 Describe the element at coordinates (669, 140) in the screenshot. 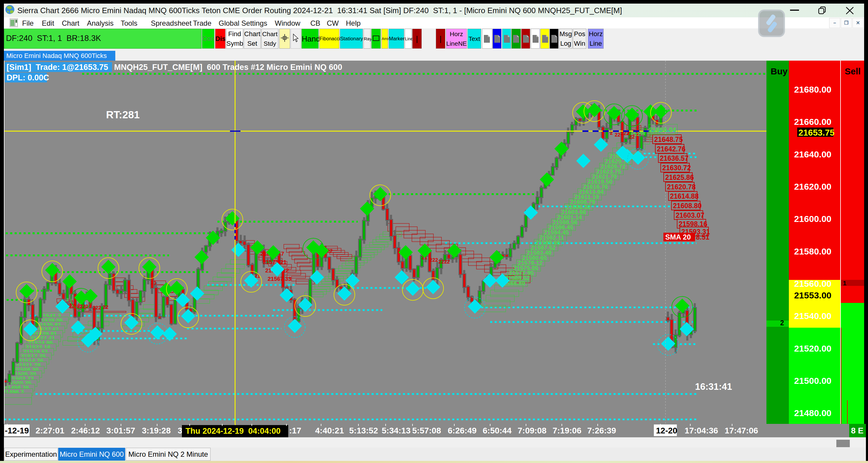

I see `svg-text: 21648.75` at that location.